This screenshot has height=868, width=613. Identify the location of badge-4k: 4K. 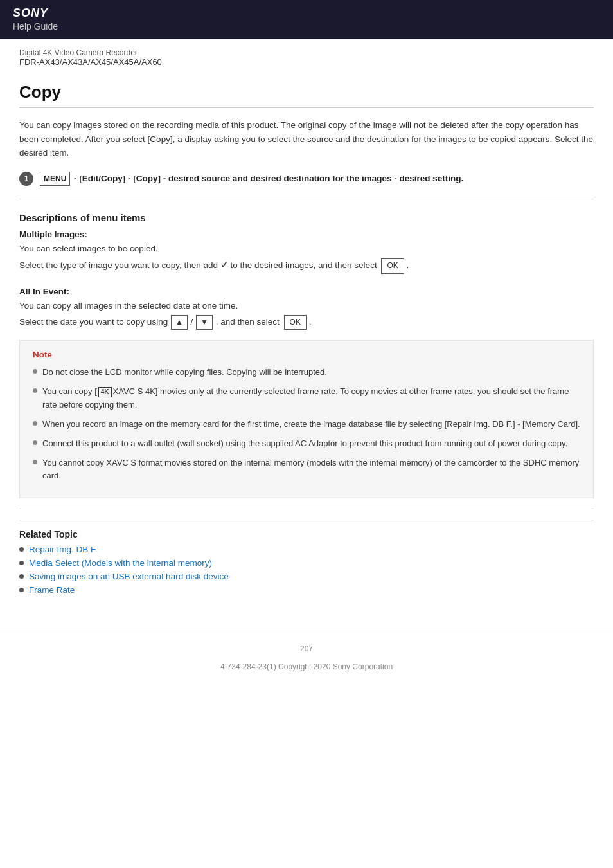
(105, 392).